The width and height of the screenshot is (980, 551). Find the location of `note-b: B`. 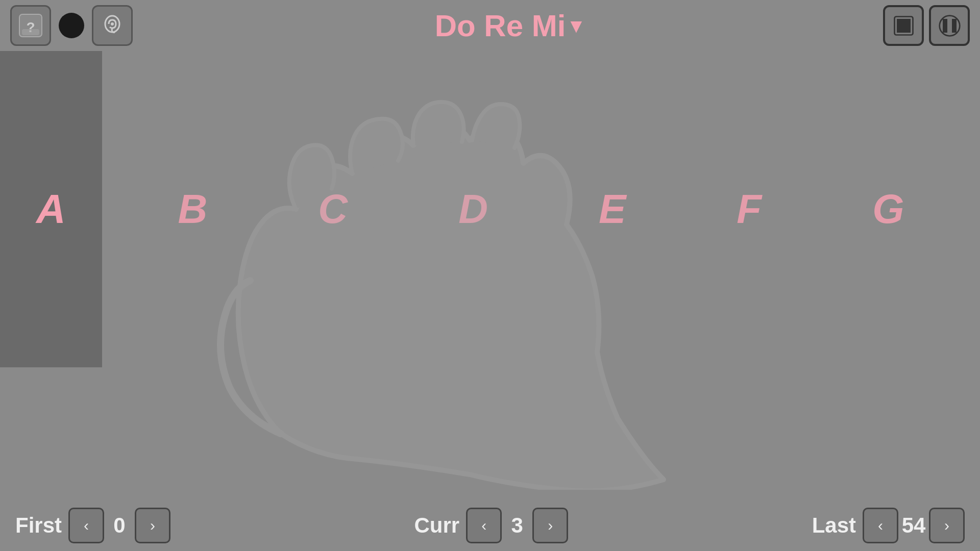

note-b: B is located at coordinates (193, 209).